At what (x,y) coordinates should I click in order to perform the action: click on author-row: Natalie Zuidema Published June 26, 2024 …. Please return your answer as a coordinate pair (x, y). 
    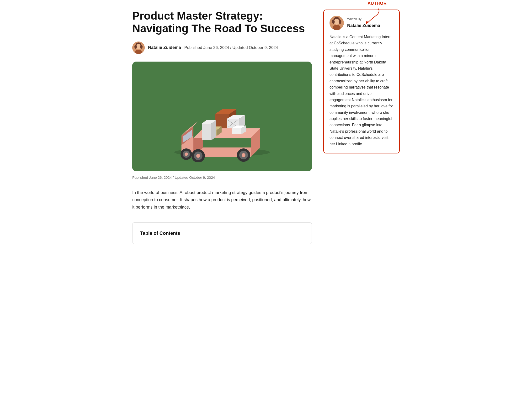
    Looking at the image, I should click on (222, 48).